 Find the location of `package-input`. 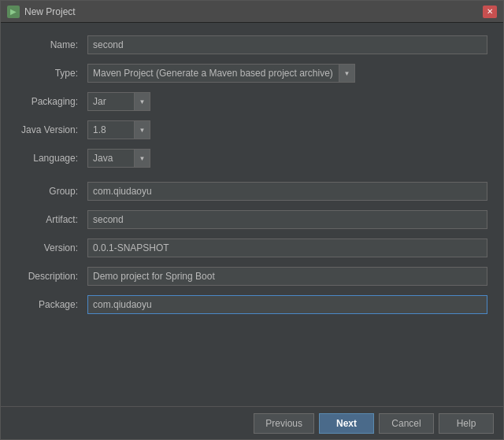

package-input is located at coordinates (287, 305).